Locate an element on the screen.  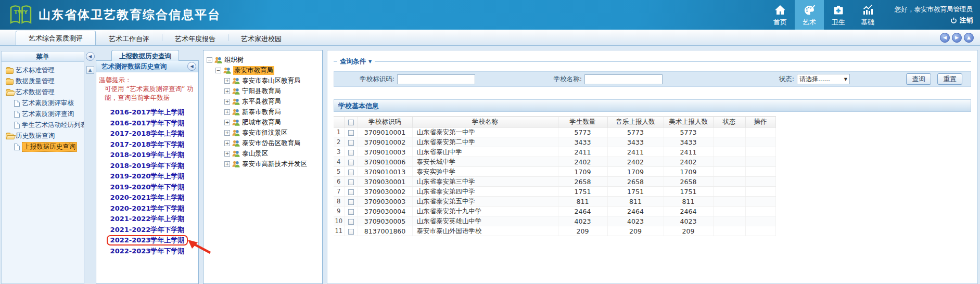
nav-up-button: ▲ is located at coordinates (969, 37).